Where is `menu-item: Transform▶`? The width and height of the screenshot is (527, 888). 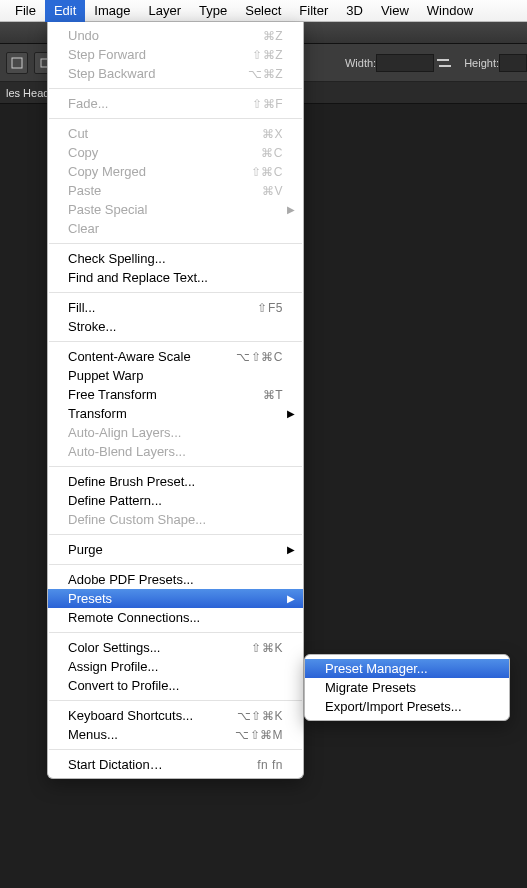 menu-item: Transform▶ is located at coordinates (176, 414).